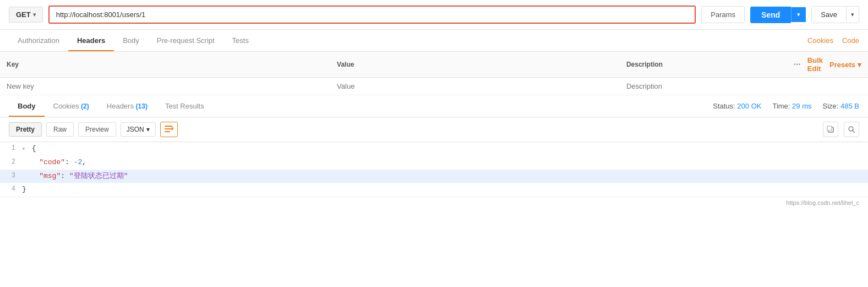  I want to click on raw-view-button: Raw, so click(60, 129).